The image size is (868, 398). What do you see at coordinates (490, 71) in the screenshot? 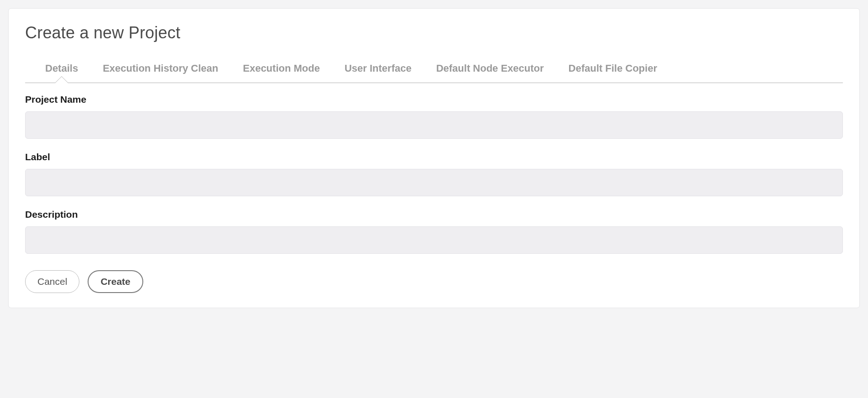
I see `tab-default-node-executor: Default Node Executor` at bounding box center [490, 71].